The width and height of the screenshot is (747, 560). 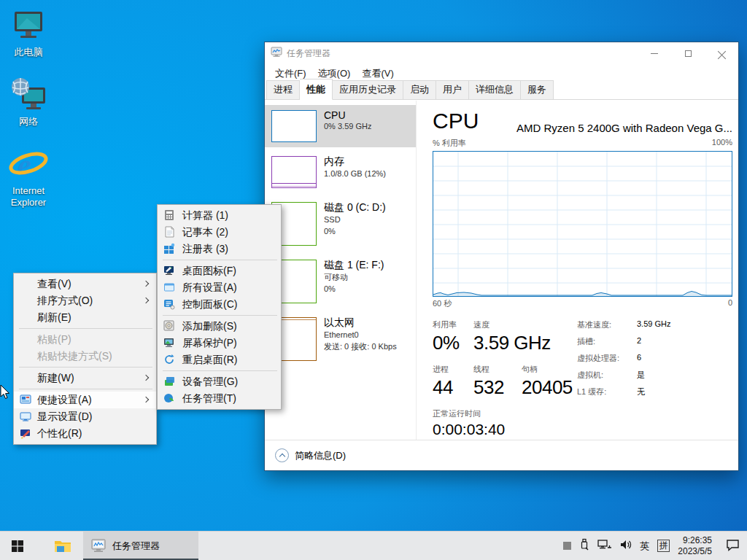 I want to click on minimize-button, so click(x=654, y=53).